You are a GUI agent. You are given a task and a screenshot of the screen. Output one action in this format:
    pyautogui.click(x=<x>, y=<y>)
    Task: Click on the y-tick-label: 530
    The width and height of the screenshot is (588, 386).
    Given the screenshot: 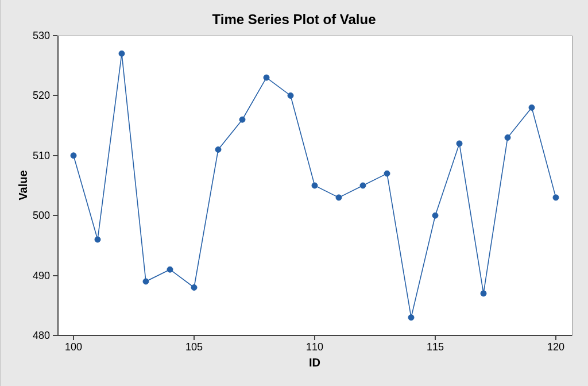 What is the action you would take?
    pyautogui.click(x=38, y=36)
    